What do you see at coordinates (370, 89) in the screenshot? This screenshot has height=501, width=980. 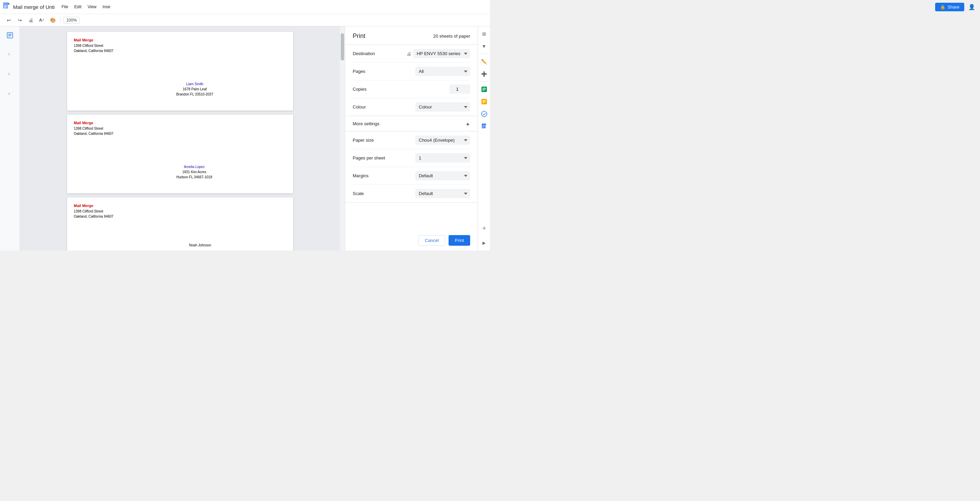 I see `copies-label: Copies` at bounding box center [370, 89].